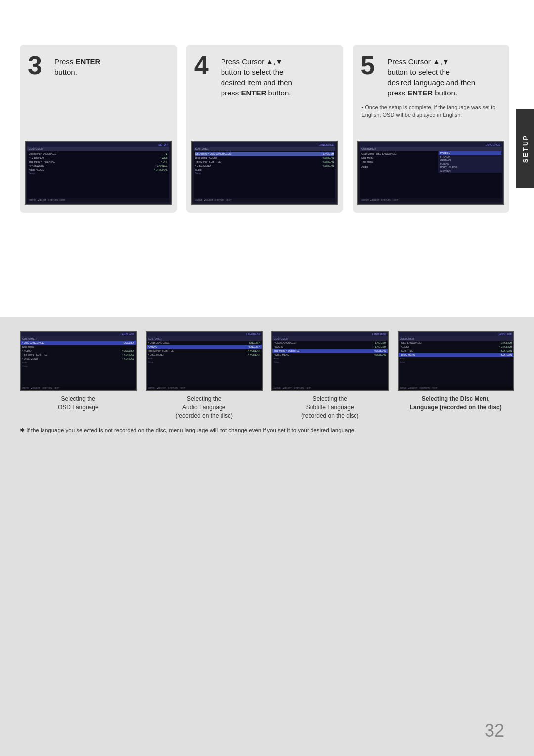  What do you see at coordinates (267, 376) in the screenshot?
I see `bottom-screens-row: LANGUAGE CUSTOMER • OSD LANGUAGE: ENGLIS…` at bounding box center [267, 376].